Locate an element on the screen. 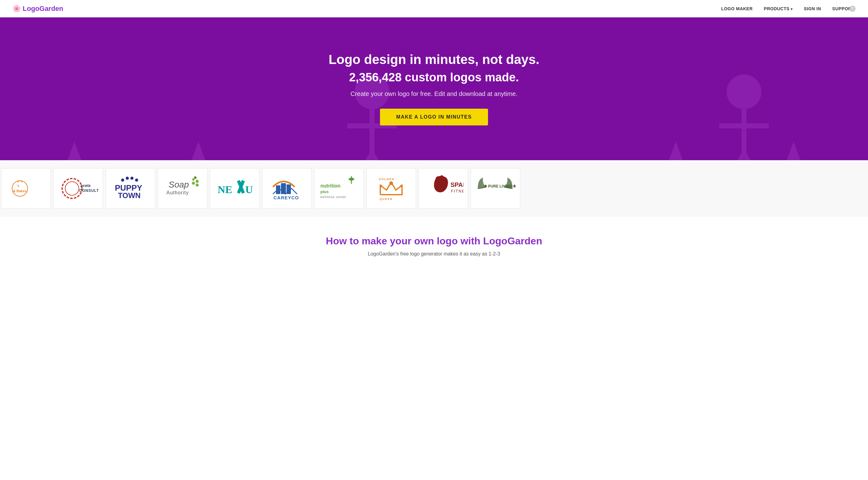  svg-text: CAREYCO is located at coordinates (286, 198).